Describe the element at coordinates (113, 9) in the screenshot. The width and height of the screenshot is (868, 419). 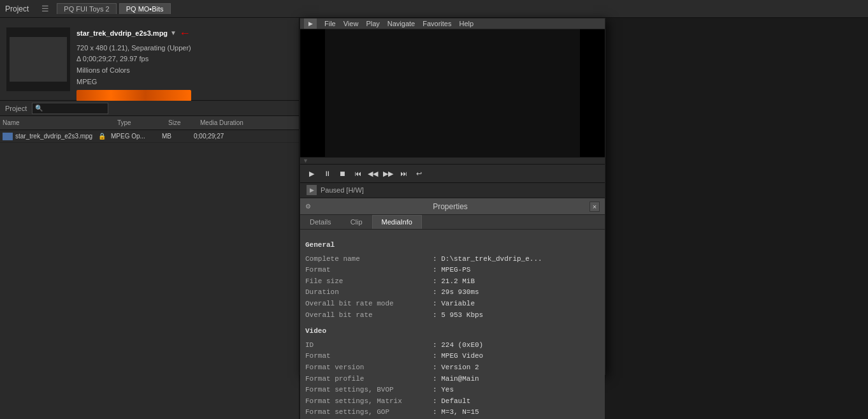
I see `top-bar-tabs: PQ FUI Toys 2 PQ MO•Bits` at that location.